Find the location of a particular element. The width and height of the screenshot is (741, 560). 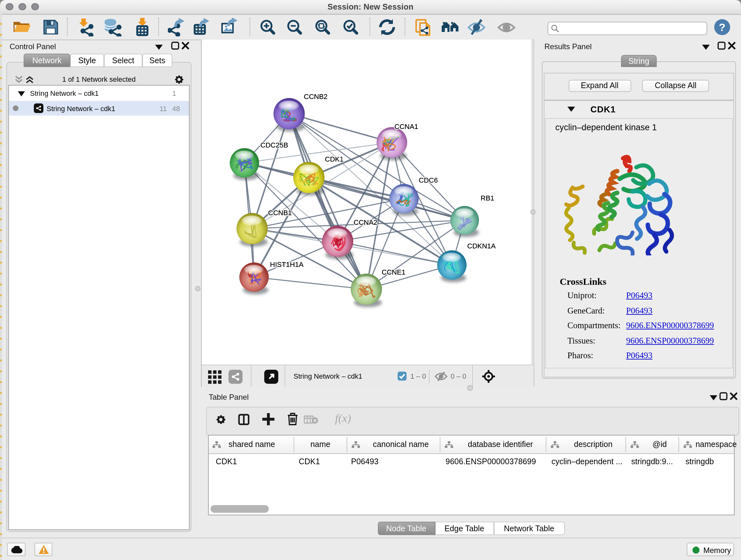

svg-text: CCNA1 is located at coordinates (406, 127).